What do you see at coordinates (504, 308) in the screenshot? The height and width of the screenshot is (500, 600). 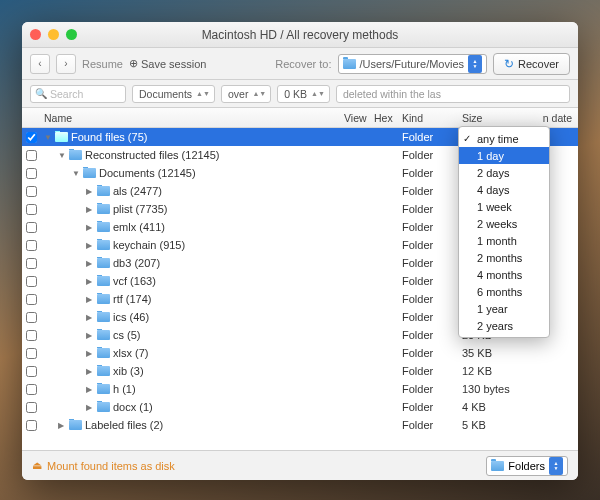 I see `dropdown-option: 1 year` at bounding box center [504, 308].